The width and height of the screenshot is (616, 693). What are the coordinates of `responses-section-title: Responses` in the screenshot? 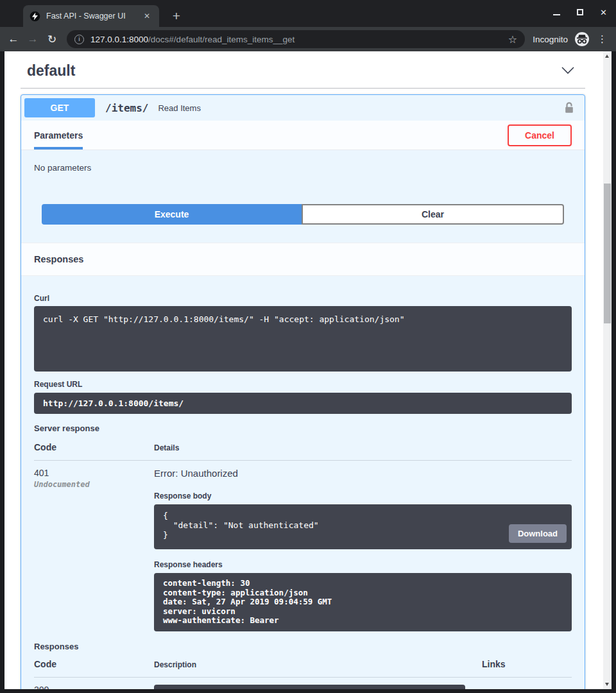 It's located at (59, 259).